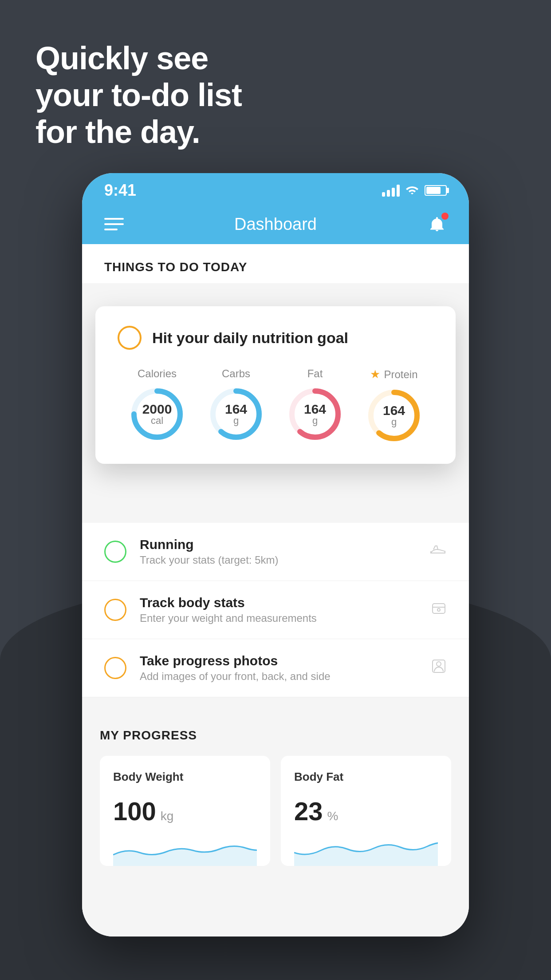 The image size is (551, 980). Describe the element at coordinates (115, 668) in the screenshot. I see `todo-circle-photos` at that location.